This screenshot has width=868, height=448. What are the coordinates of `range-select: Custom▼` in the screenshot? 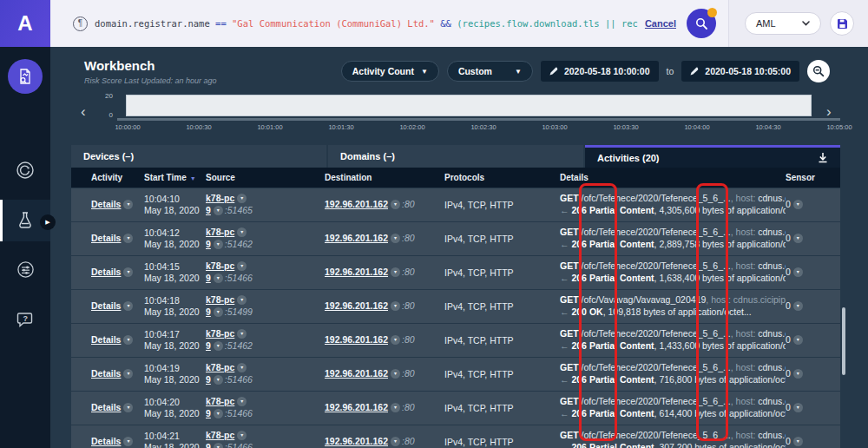 It's located at (490, 71).